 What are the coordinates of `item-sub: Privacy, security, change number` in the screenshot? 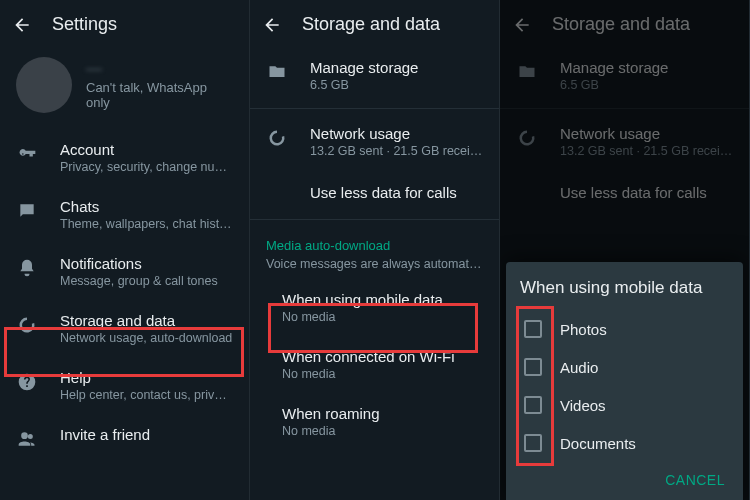 It's located at (146, 167).